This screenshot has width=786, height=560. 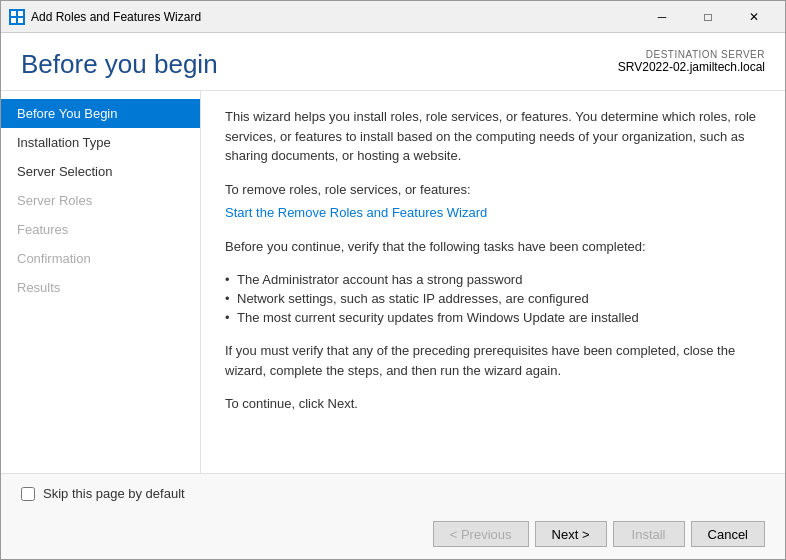 What do you see at coordinates (393, 530) in the screenshot?
I see `button-bar: < Previous Next > Install Cancel` at bounding box center [393, 530].